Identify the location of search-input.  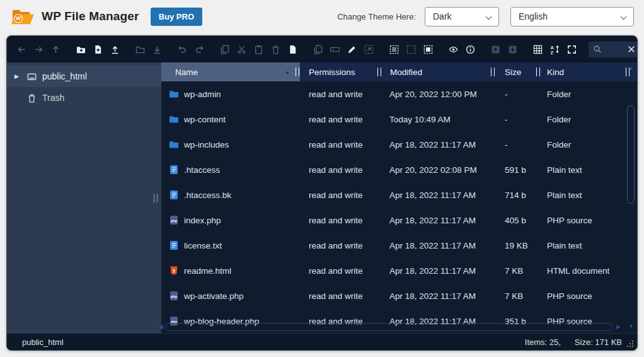
(614, 49).